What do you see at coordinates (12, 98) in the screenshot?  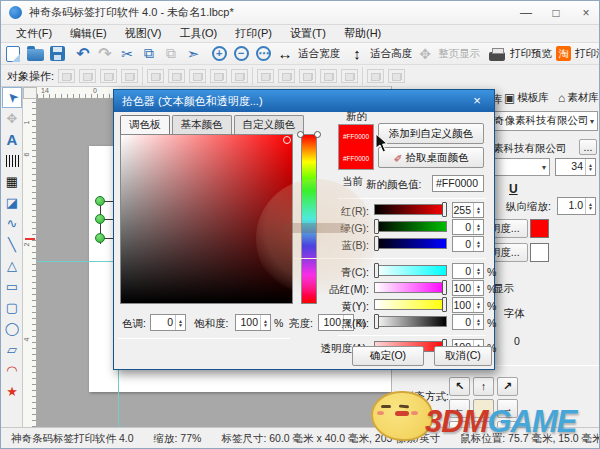 I see `select-tool-icon: ➤` at bounding box center [12, 98].